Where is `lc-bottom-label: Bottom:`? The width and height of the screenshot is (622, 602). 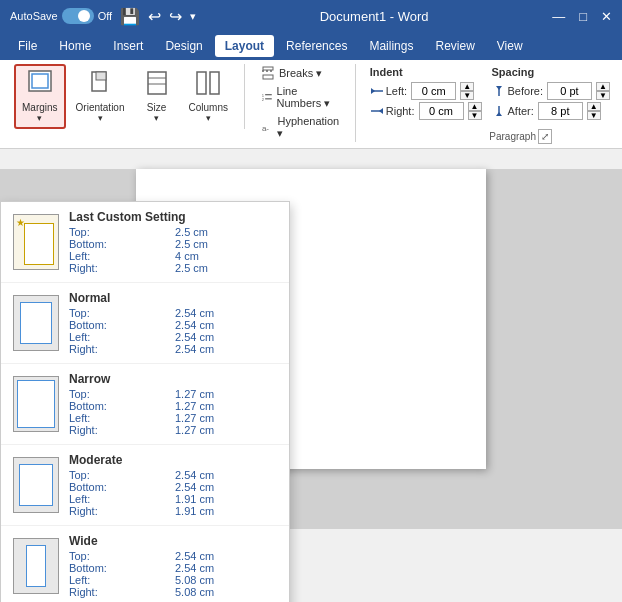
lc-bottom-label: Bottom: is located at coordinates (120, 244).